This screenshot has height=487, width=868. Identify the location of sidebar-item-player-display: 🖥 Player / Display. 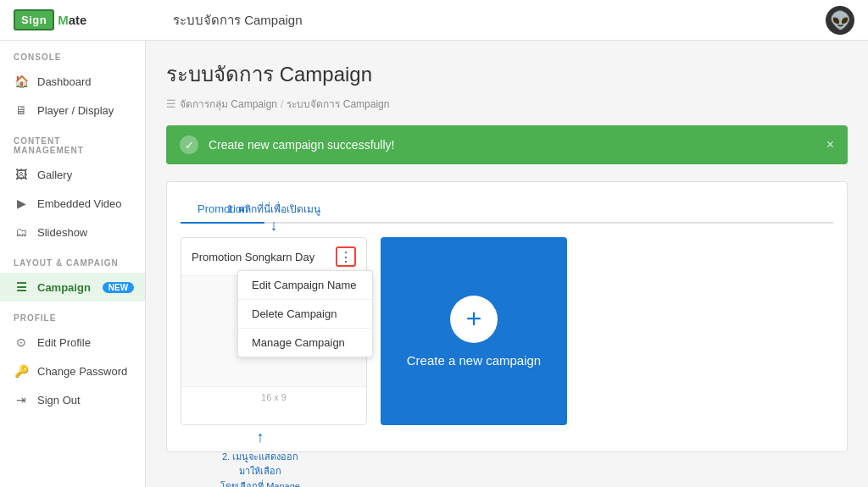
(73, 110).